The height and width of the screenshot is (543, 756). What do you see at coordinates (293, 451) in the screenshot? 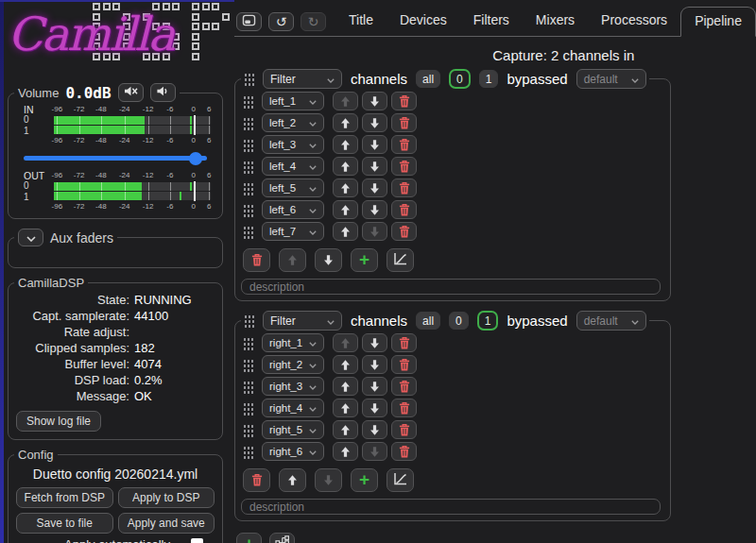
I see `filter-name-select: right_6` at bounding box center [293, 451].